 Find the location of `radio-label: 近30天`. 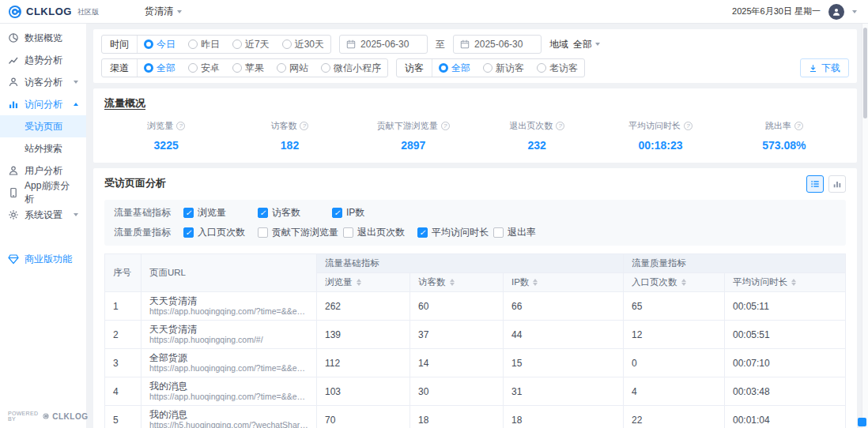

radio-label: 近30天 is located at coordinates (310, 44).